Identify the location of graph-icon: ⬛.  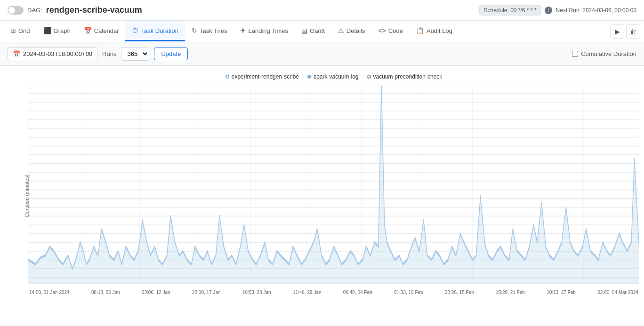
(47, 31).